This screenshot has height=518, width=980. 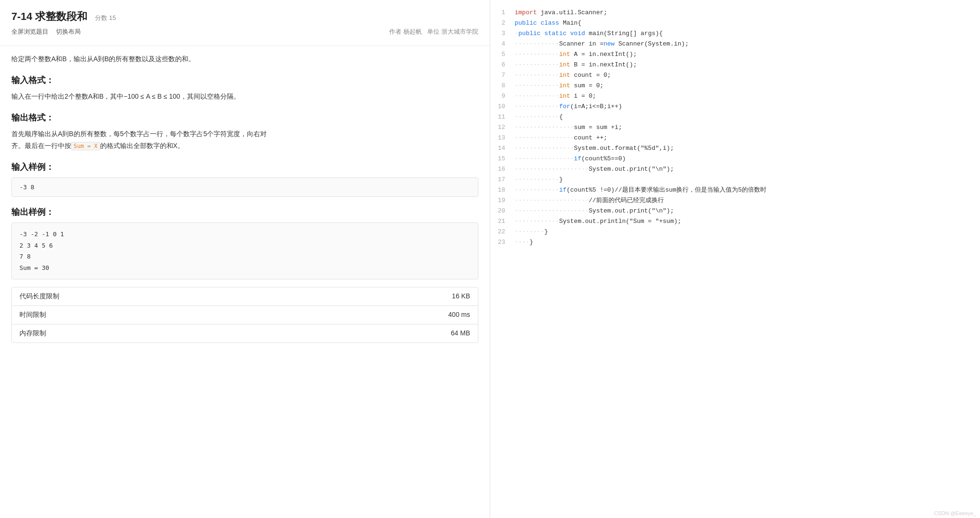 What do you see at coordinates (245, 167) in the screenshot?
I see `input-sample-heading: 输入样例：` at bounding box center [245, 167].